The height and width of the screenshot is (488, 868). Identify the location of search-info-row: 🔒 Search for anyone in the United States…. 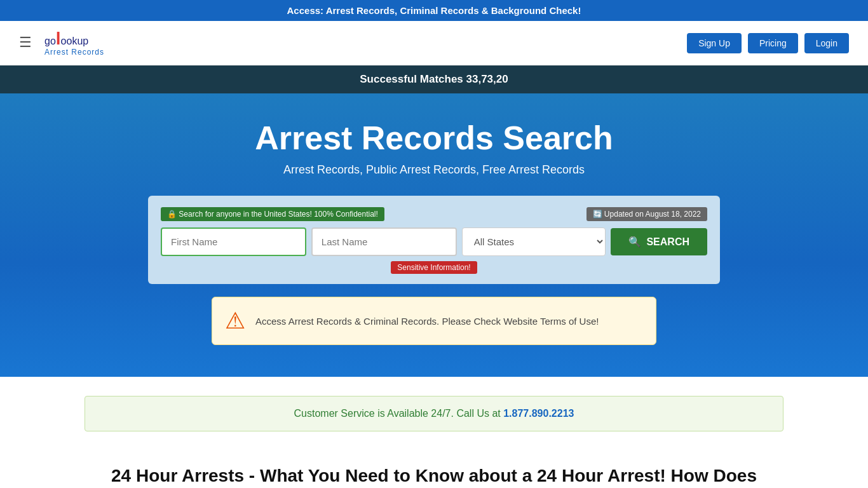
(434, 214).